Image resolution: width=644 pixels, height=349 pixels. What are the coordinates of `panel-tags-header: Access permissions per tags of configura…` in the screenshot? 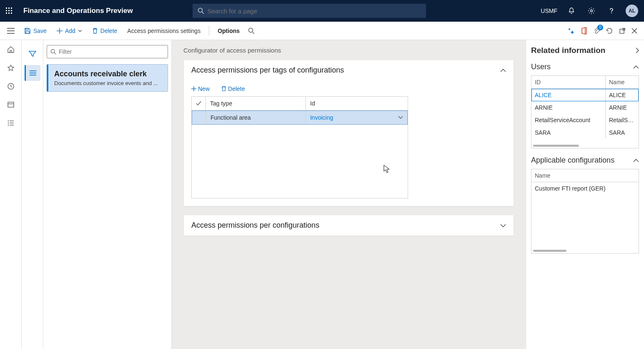 It's located at (348, 70).